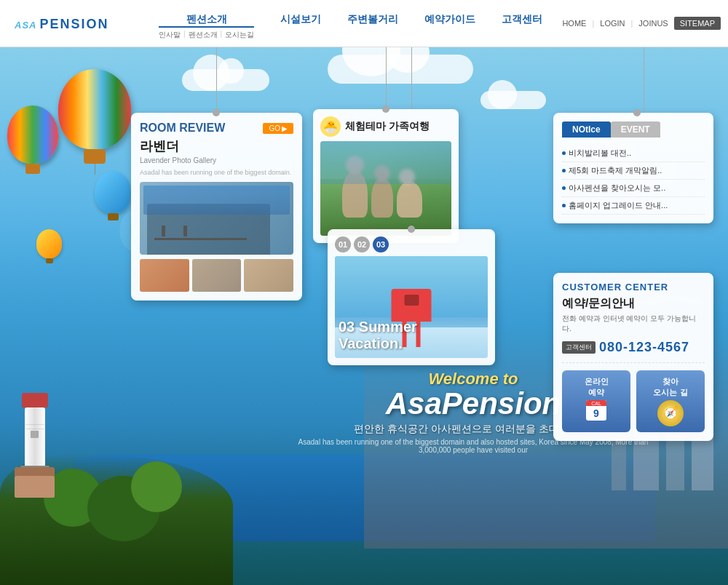  Describe the element at coordinates (636, 130) in the screenshot. I see `notice-tab-event: EVENT` at that location.